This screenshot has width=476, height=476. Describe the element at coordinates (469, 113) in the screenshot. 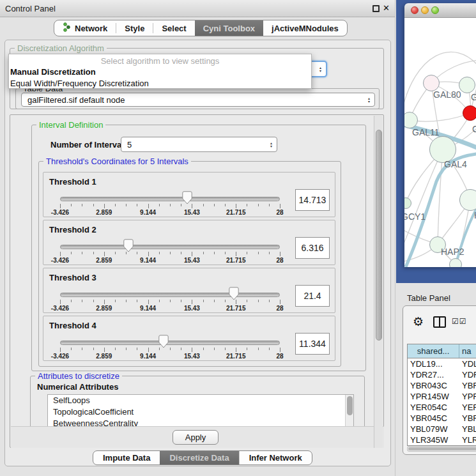

I see `red-node` at that location.